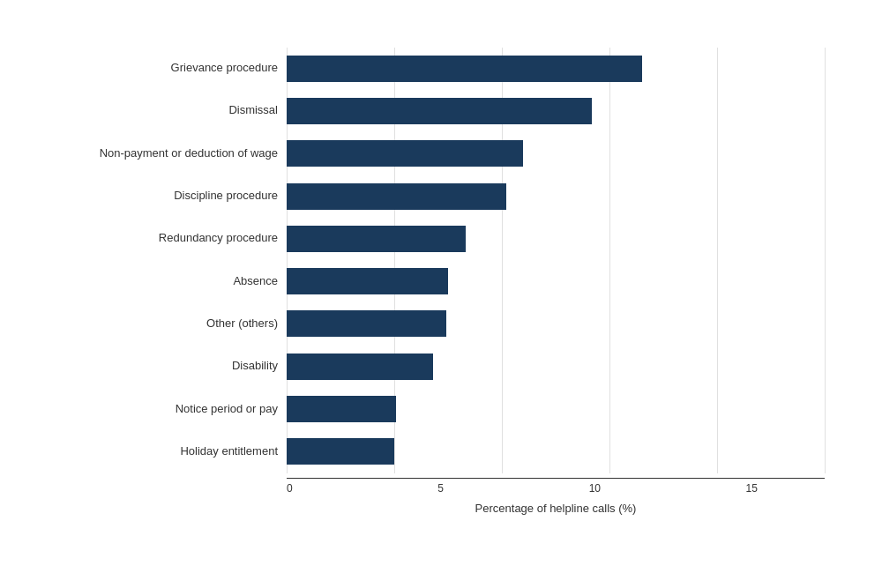  Describe the element at coordinates (159, 153) in the screenshot. I see `y-label: Non-payment or deduction of wage` at that location.